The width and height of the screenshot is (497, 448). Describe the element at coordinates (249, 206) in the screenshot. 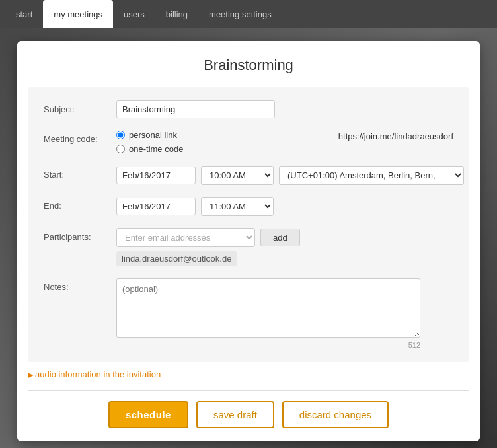

I see `end-row: End: 11:00 AM` at that location.